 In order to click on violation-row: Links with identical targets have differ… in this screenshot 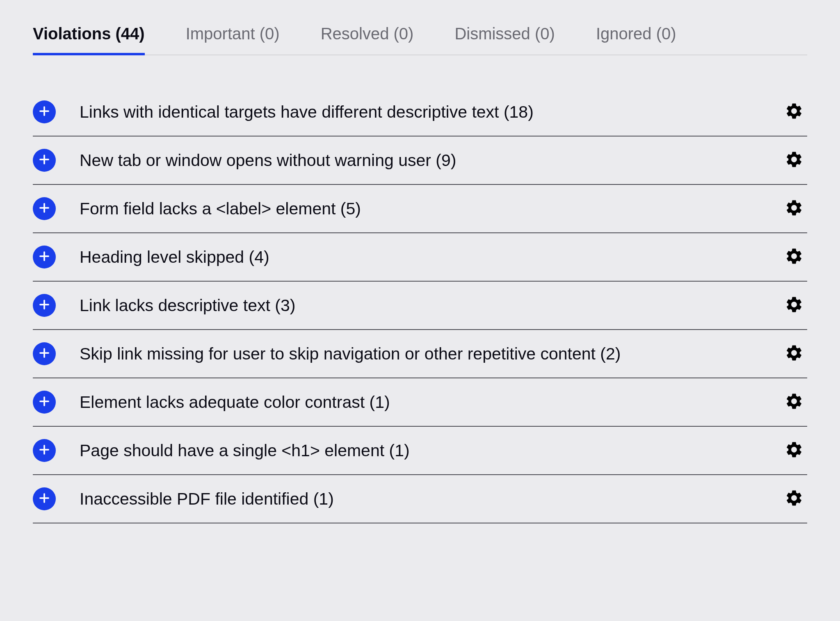, I will do `click(420, 112)`.